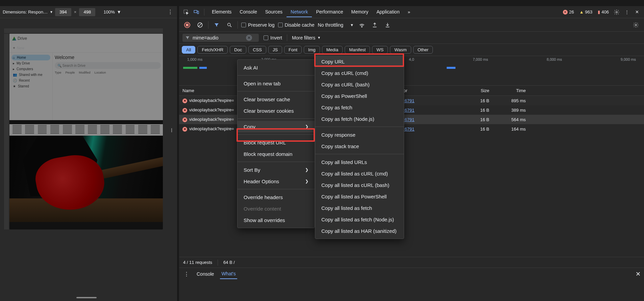  I want to click on menu-item-copy-all-listed-as-curl-cmd-: Copy all listed as cURL (cmd), so click(360, 173).